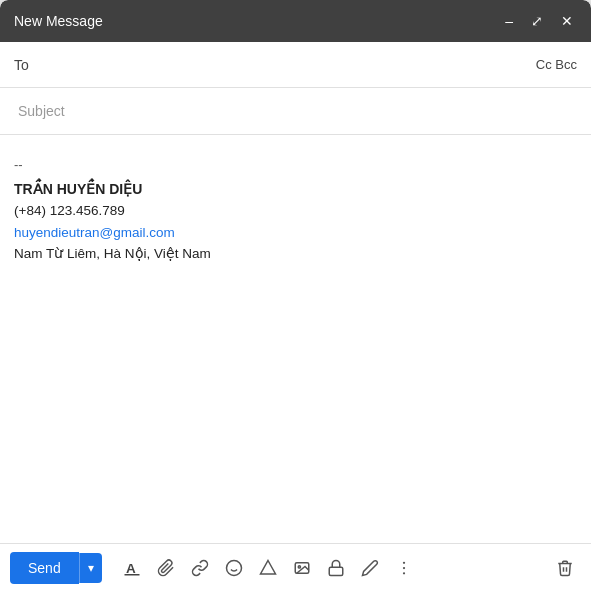 Image resolution: width=591 pixels, height=592 pixels. What do you see at coordinates (166, 568) in the screenshot?
I see `attach-icon` at bounding box center [166, 568].